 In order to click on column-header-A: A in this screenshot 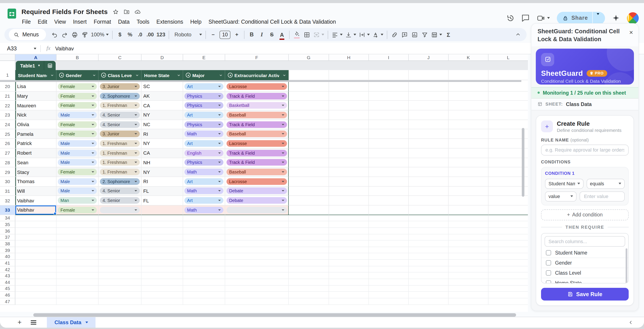, I will do `click(36, 58)`.